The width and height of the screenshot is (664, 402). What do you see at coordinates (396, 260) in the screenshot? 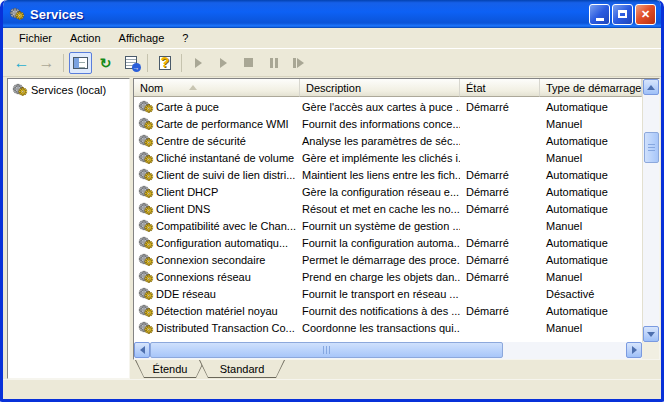
I see `table-row: Connexion secondairePermet le démarrage …` at bounding box center [396, 260].